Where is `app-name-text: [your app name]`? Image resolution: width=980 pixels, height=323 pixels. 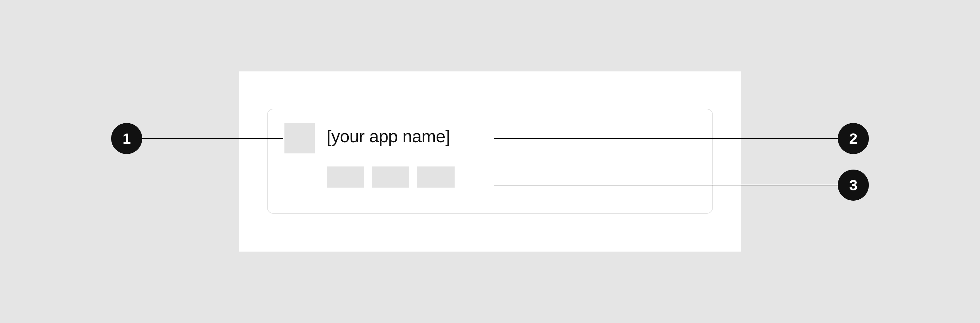
app-name-text: [your app name] is located at coordinates (388, 136).